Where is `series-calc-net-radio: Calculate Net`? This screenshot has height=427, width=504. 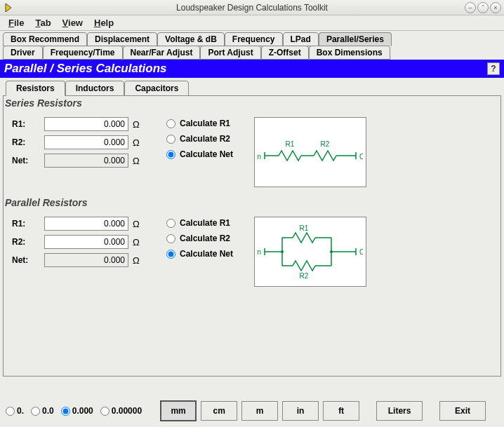 series-calc-net-radio: Calculate Net is located at coordinates (199, 154).